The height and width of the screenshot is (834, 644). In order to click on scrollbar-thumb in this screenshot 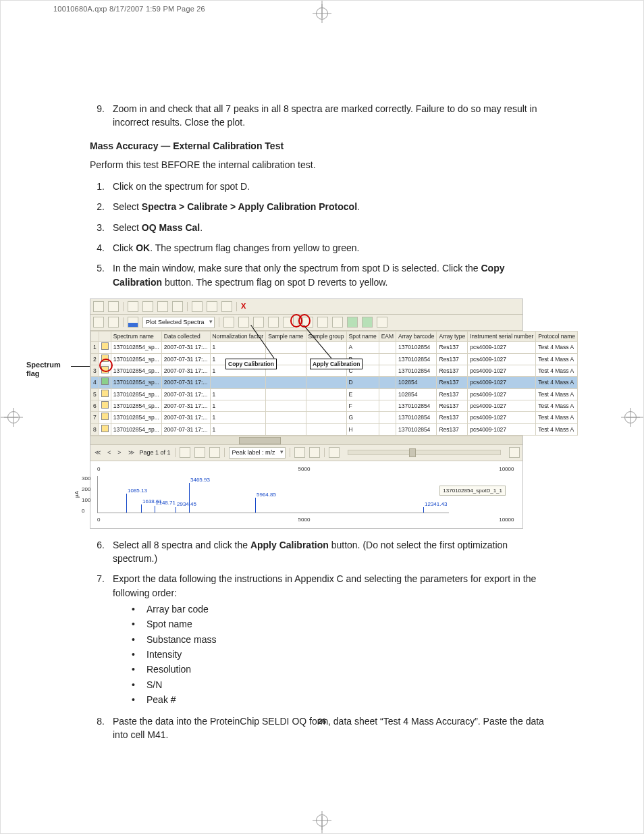, I will do `click(260, 440)`.